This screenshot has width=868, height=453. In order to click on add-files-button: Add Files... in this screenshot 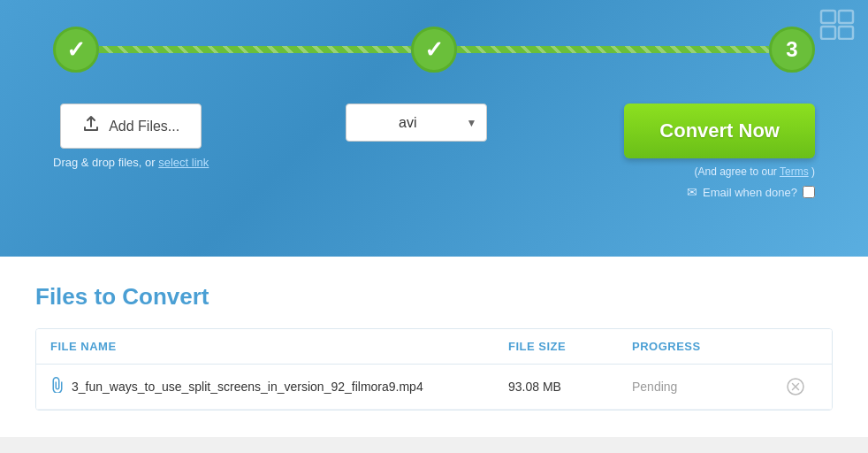, I will do `click(131, 126)`.